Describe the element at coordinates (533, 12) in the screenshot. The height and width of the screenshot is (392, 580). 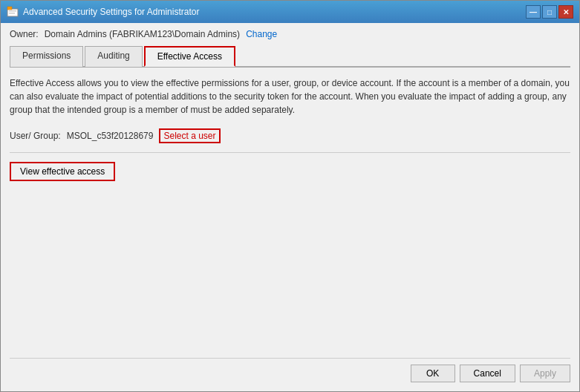
I see `minimize-button: —` at that location.